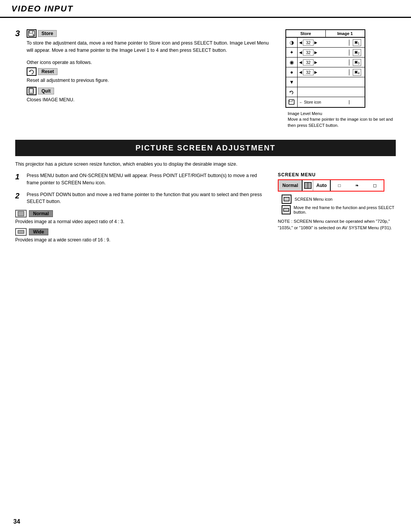  What do you see at coordinates (316, 43) in the screenshot?
I see `arrow-right-1: ▶` at bounding box center [316, 43].